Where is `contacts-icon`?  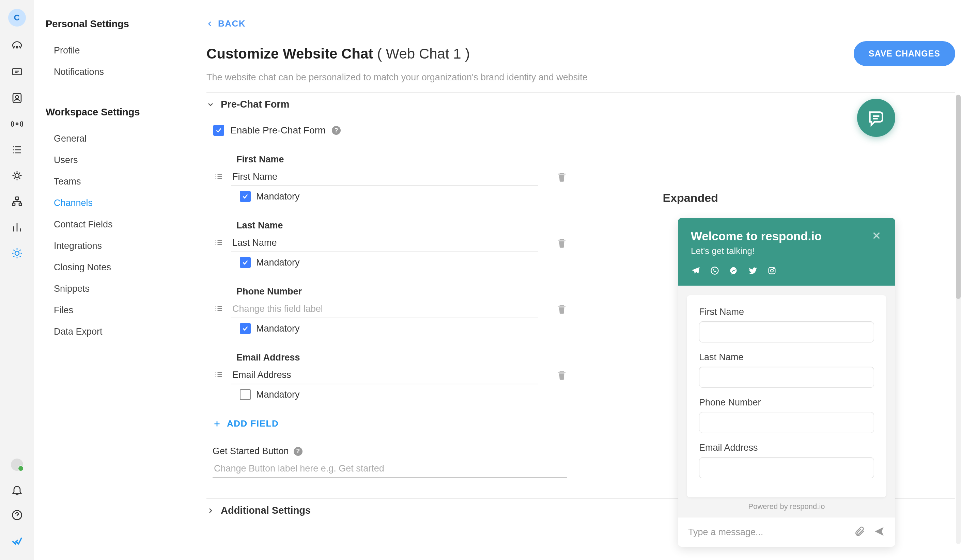
contacts-icon is located at coordinates (17, 98).